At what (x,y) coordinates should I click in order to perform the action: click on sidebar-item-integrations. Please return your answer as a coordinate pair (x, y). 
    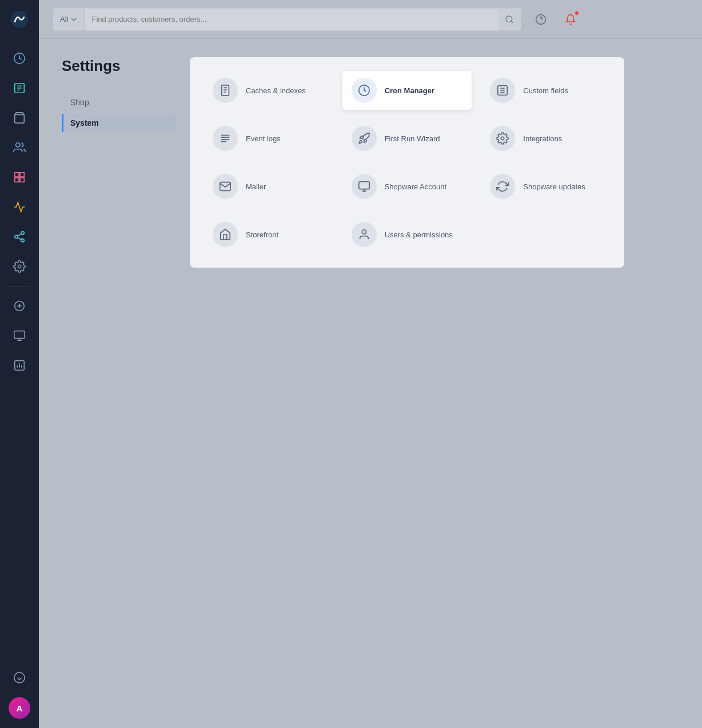
    Looking at the image, I should click on (19, 237).